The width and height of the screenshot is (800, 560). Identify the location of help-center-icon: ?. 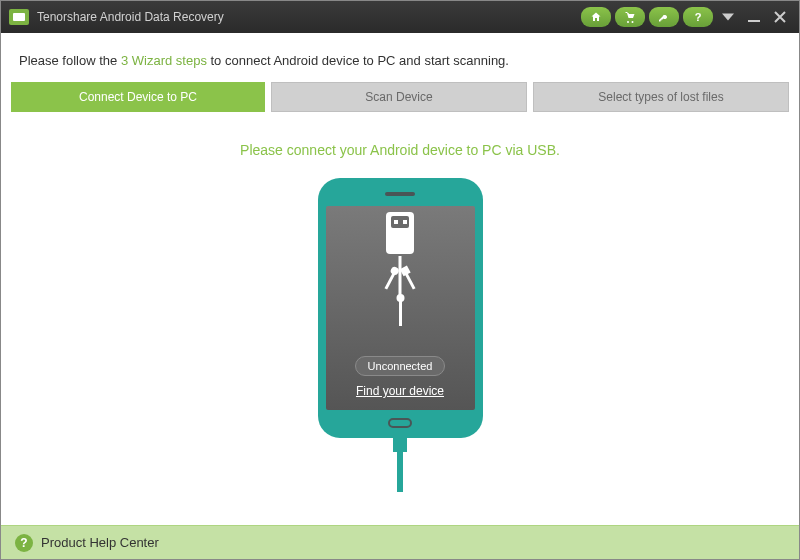
(24, 543).